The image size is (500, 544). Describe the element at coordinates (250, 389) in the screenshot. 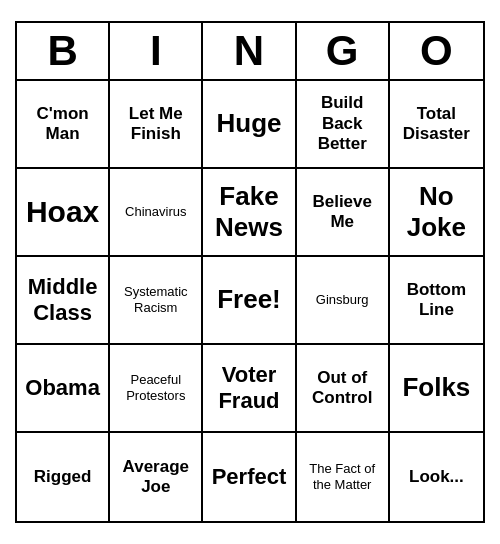

I see `bingo-cell-17: Voter Fraud` at that location.